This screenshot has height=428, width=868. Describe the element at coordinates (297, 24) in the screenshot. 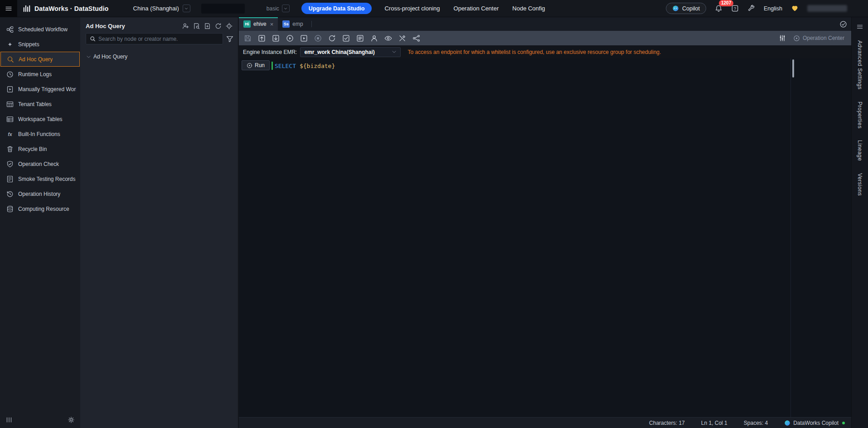

I see `tab-label: emp` at that location.